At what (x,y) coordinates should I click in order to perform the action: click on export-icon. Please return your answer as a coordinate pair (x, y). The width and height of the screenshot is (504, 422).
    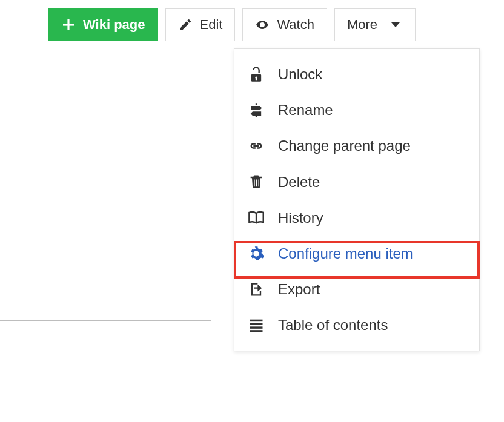
    Looking at the image, I should click on (256, 289).